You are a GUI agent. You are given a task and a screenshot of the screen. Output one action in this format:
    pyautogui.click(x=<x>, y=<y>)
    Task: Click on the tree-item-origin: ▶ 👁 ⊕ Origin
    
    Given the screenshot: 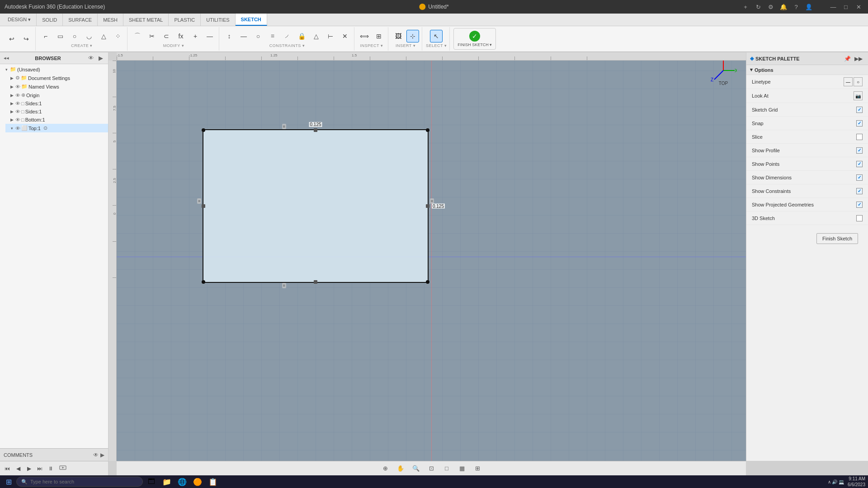 What is the action you would take?
    pyautogui.click(x=57, y=95)
    